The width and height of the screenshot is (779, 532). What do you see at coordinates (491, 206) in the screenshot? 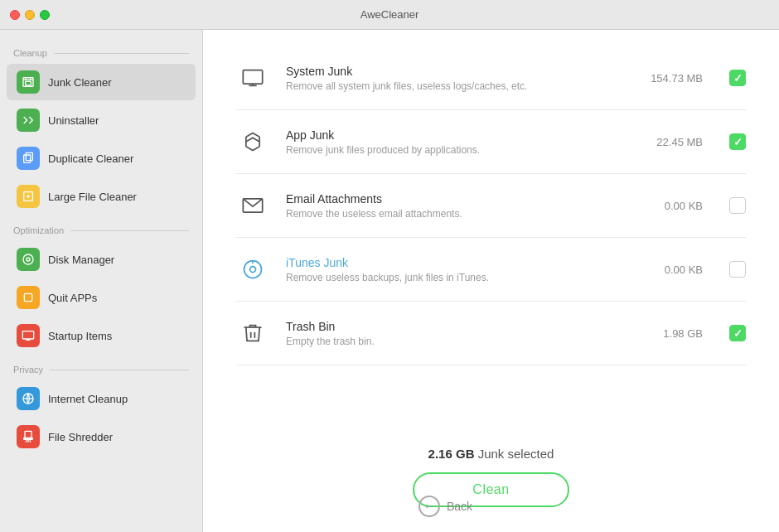
I see `junk-item-email-attachments: Email AttachmentsRemove the useless emai…` at bounding box center [491, 206].